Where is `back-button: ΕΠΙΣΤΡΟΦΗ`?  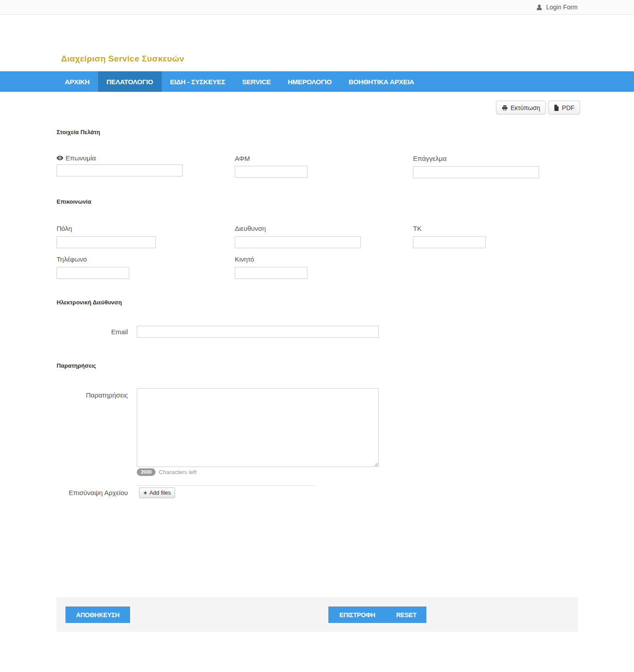
back-button: ΕΠΙΣΤΡΟΦΗ is located at coordinates (357, 615).